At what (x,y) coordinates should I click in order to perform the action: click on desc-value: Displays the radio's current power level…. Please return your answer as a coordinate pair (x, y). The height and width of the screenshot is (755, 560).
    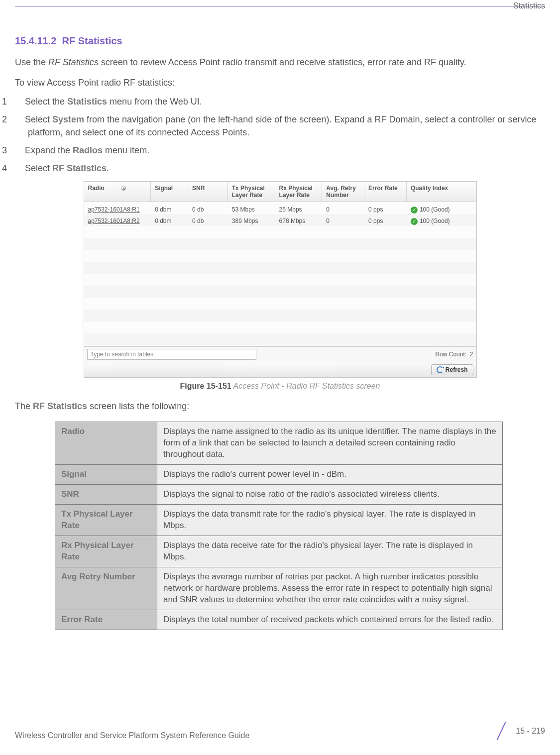
    Looking at the image, I should click on (330, 475).